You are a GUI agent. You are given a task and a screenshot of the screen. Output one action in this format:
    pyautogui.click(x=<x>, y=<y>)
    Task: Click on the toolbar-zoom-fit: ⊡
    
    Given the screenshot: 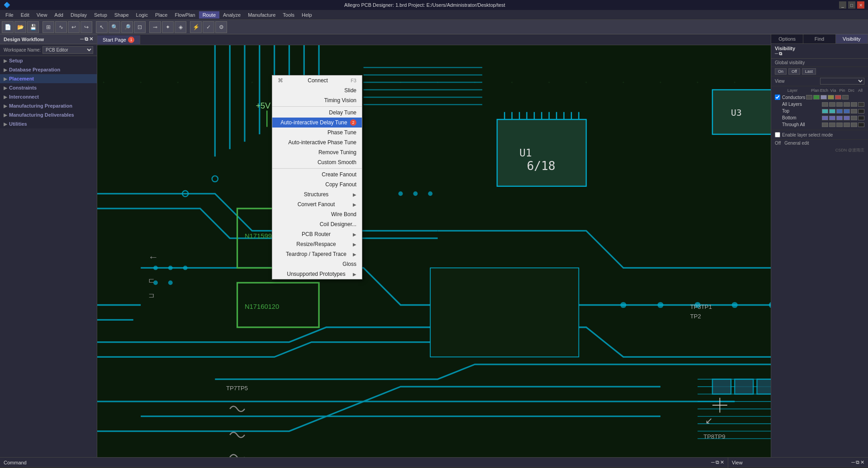 What is the action you would take?
    pyautogui.click(x=140, y=27)
    